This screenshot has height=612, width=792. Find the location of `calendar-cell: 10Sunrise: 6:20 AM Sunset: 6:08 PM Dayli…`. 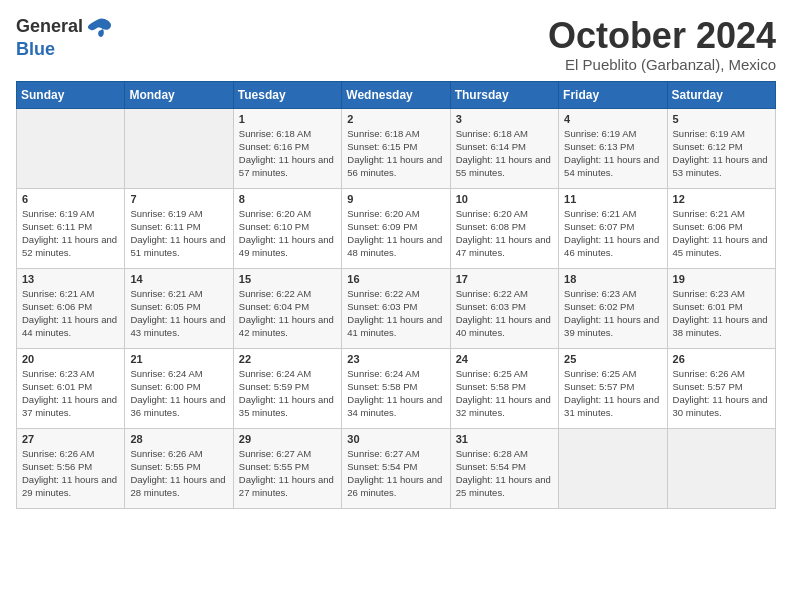

calendar-cell: 10Sunrise: 6:20 AM Sunset: 6:08 PM Dayli… is located at coordinates (504, 228).